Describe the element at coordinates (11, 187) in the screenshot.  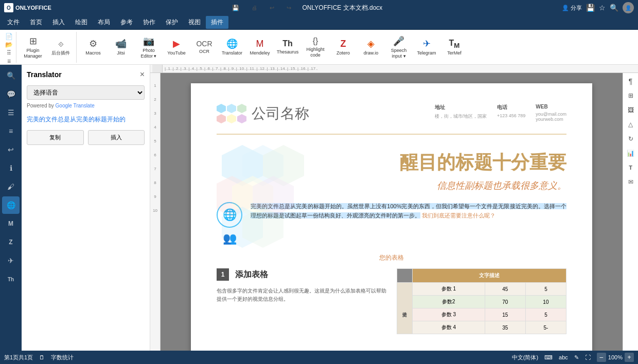
I see `sidebar-paint: 🖌` at that location.